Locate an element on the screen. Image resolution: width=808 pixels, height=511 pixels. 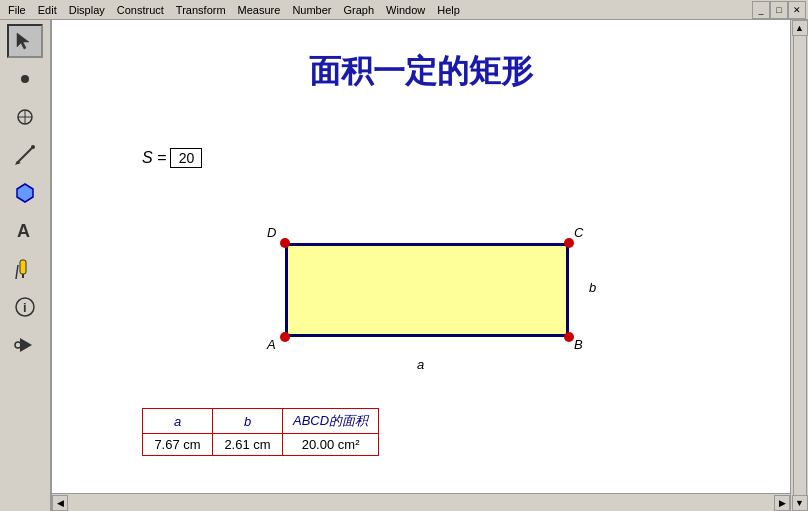
arrow-tool is located at coordinates (25, 41).